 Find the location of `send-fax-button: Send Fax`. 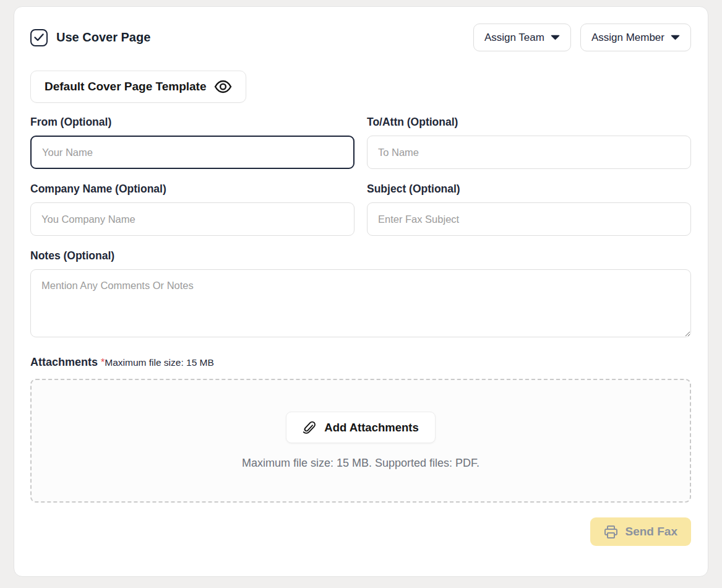

send-fax-button: Send Fax is located at coordinates (641, 532).